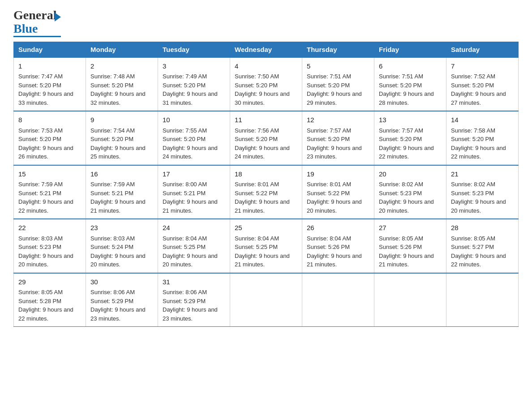  Describe the element at coordinates (194, 138) in the screenshot. I see `calendar-cell: 10Sunrise: 7:55 AMSunset: 5:20 PMDayligh…` at that location.